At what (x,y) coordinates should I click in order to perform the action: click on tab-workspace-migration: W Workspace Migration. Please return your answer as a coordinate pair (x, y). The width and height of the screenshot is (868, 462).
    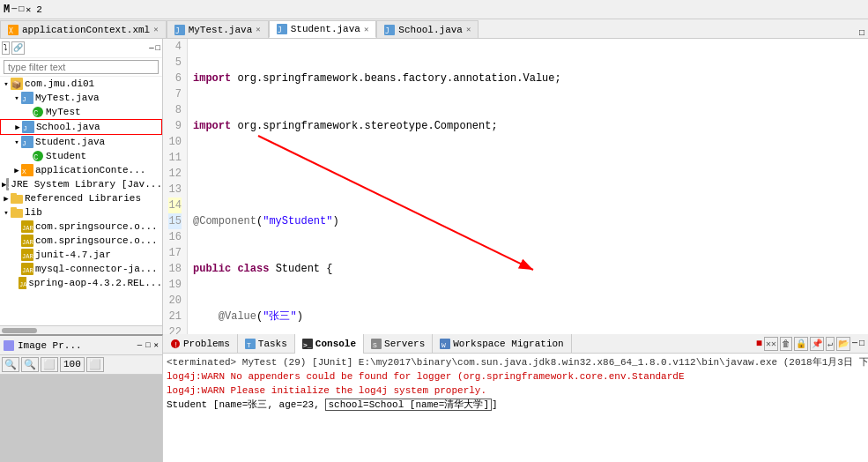
    Looking at the image, I should click on (502, 344).